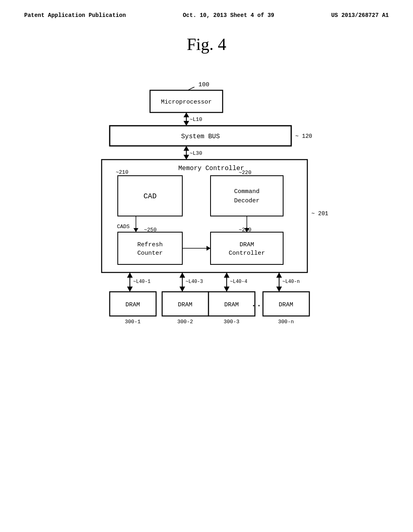 This screenshot has width=413, height=532. What do you see at coordinates (133, 305) in the screenshot?
I see `dram1-label: DRAM` at bounding box center [133, 305].